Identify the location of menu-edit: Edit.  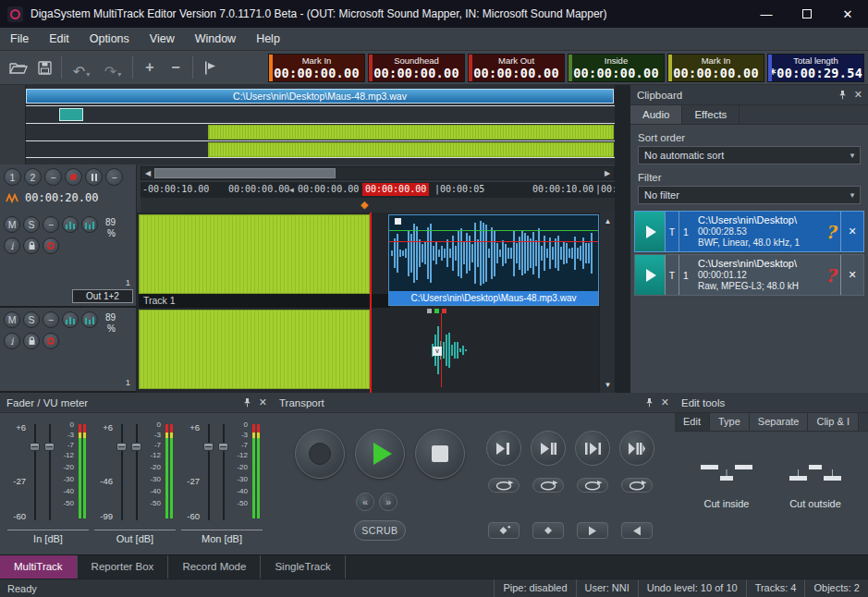
(59, 39).